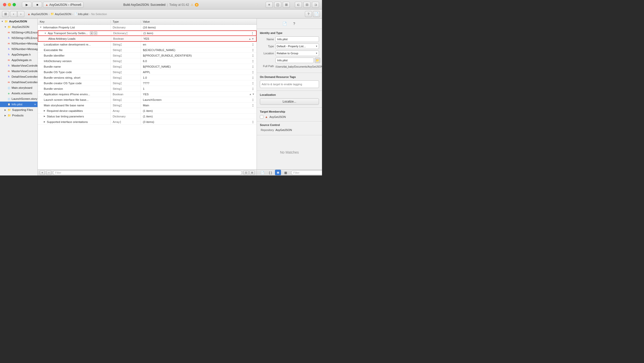  I want to click on rp-icon-1: 📄, so click(262, 173).